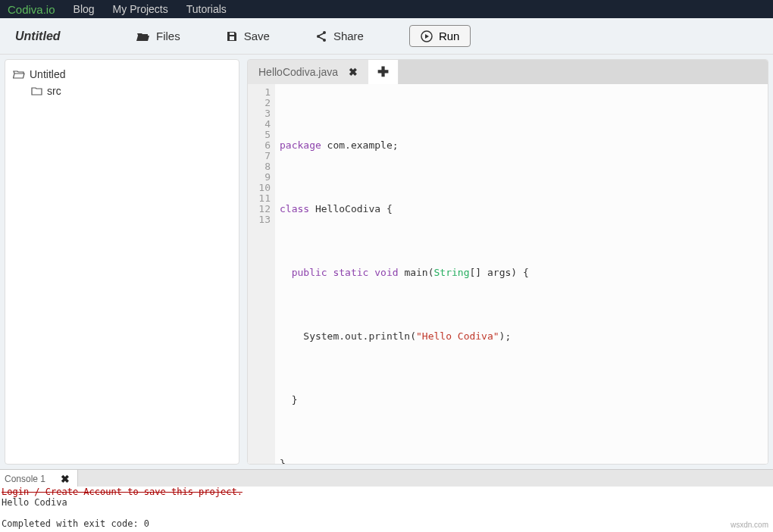 This screenshot has height=532, width=773. I want to click on save-icon, so click(232, 36).